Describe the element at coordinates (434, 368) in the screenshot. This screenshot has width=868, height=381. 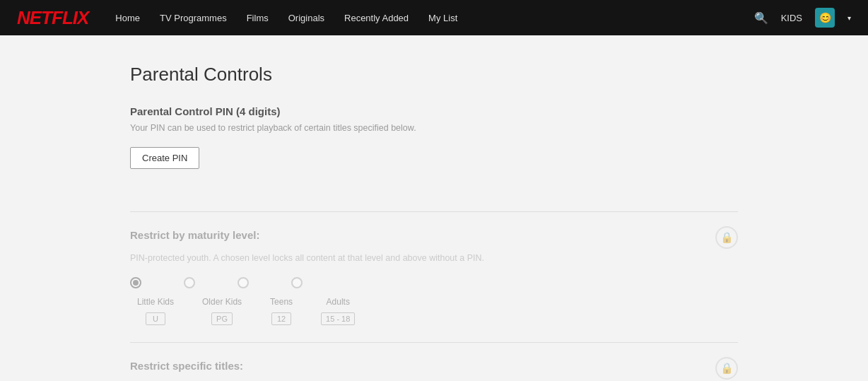
I see `restrict-header: Restrict specific titles: 🔒` at that location.